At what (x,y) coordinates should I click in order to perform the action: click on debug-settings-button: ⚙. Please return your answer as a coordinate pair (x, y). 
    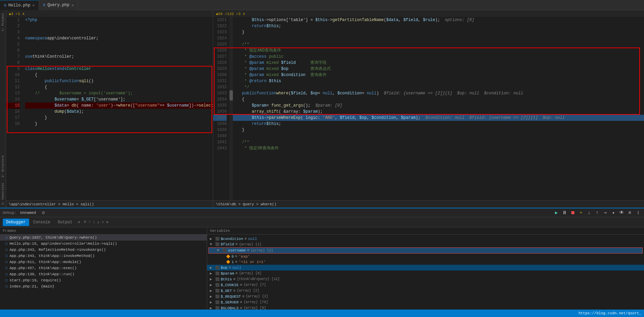
    Looking at the image, I should click on (43, 213).